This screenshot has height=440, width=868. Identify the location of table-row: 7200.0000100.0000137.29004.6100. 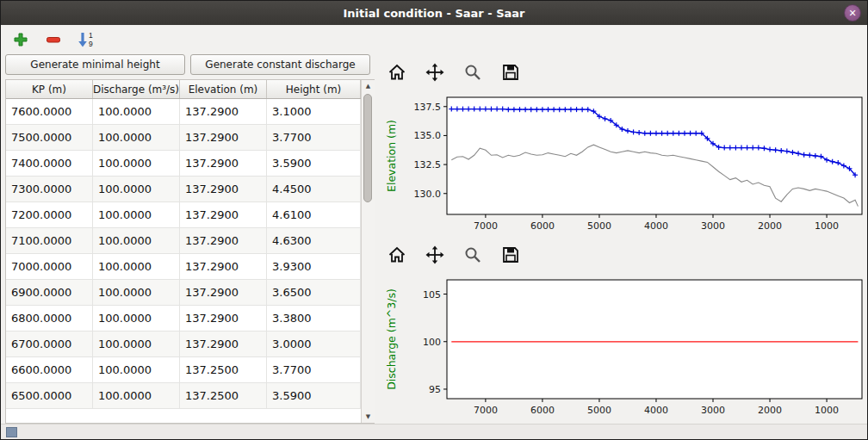
(183, 215).